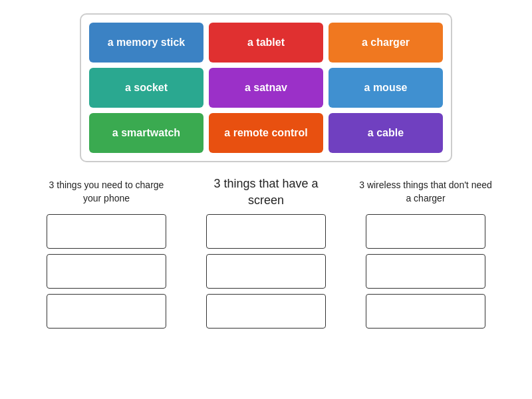 Image resolution: width=532 pixels, height=399 pixels. What do you see at coordinates (146, 88) in the screenshot?
I see `tile-socket: a socket` at bounding box center [146, 88].